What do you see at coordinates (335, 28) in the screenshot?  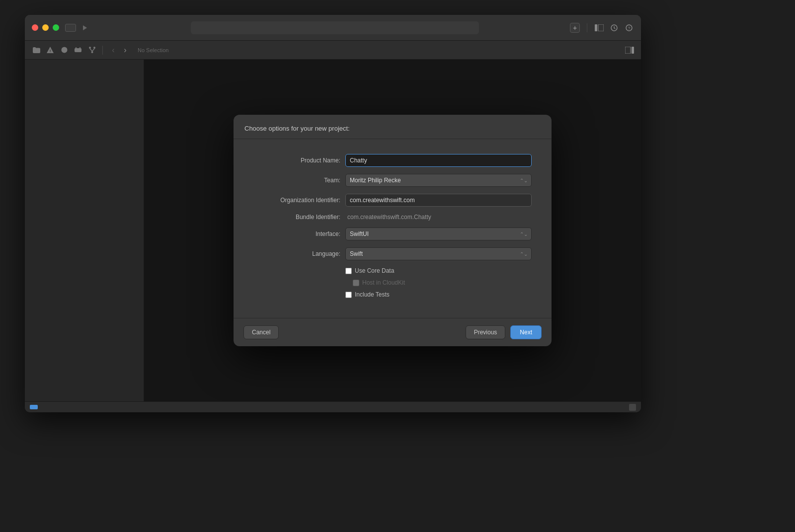 I see `scheme-selector` at bounding box center [335, 28].